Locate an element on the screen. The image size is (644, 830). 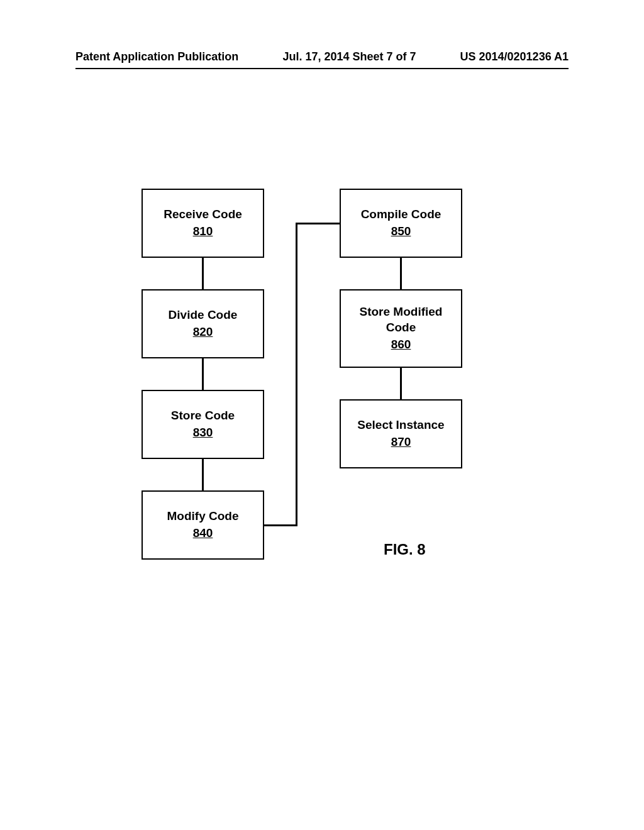
box-store-code: Store Code 830 is located at coordinates (203, 424).